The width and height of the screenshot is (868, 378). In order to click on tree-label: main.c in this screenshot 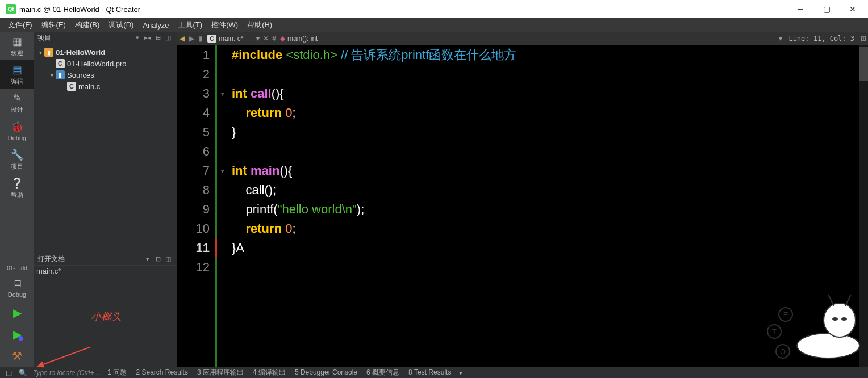, I will do `click(89, 86)`.